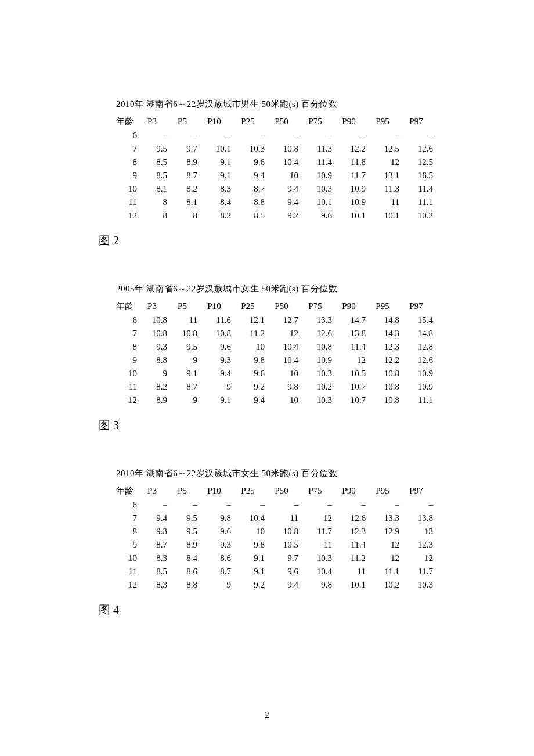  Describe the element at coordinates (315, 321) in the screenshot. I see `value-cell: 13.3` at that location.